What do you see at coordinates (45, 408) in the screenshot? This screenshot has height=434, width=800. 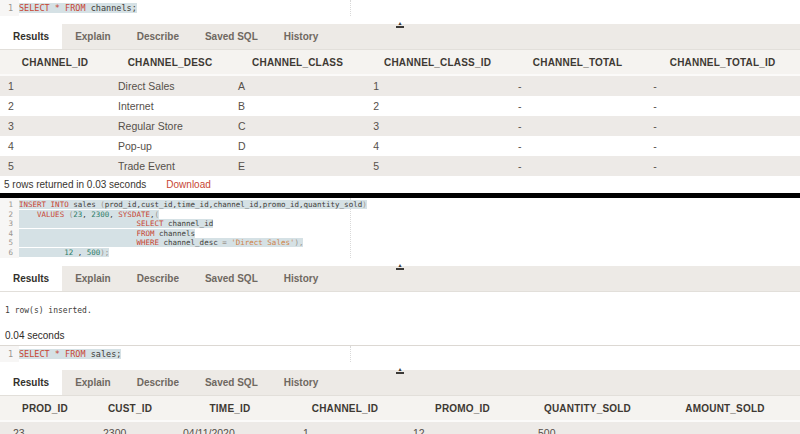 I see `column-header: PROD_ID` at bounding box center [45, 408].